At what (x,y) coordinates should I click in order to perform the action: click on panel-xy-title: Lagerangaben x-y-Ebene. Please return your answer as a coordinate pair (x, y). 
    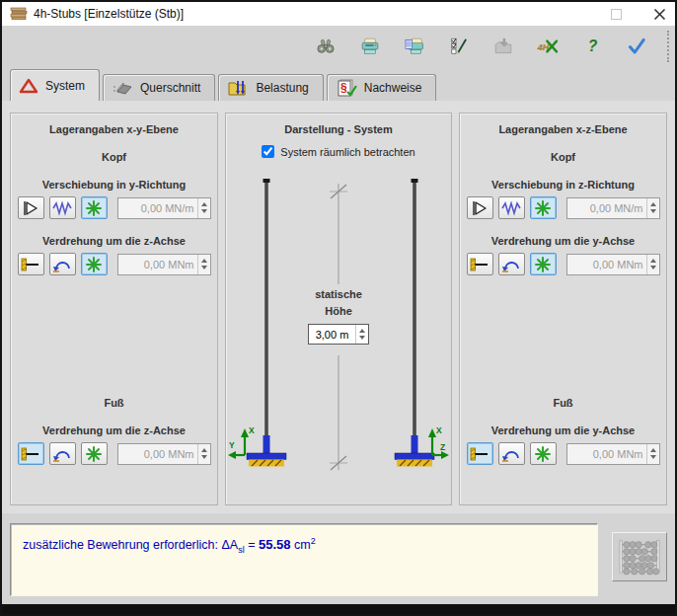
    Looking at the image, I should click on (114, 129).